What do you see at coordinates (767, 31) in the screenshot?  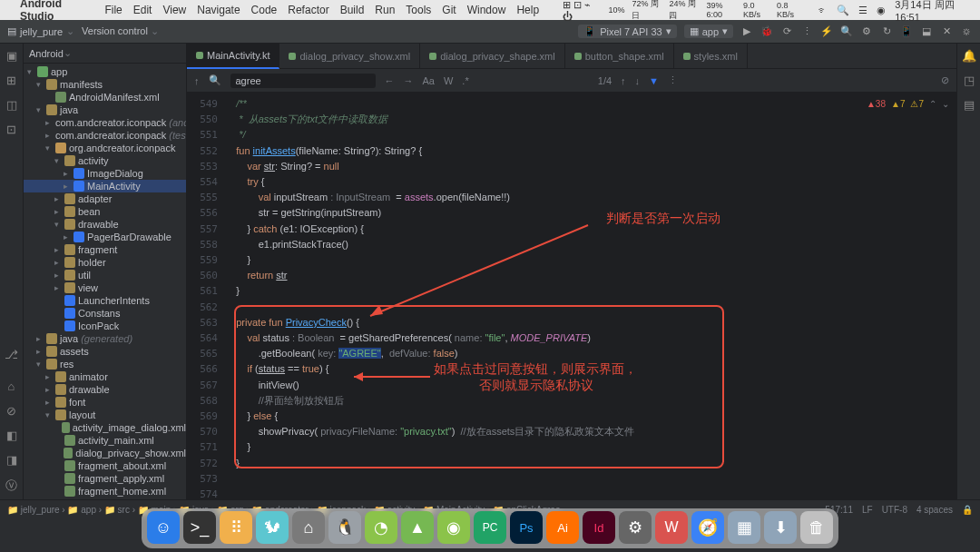 I see `debug-icon: 🐞` at bounding box center [767, 31].